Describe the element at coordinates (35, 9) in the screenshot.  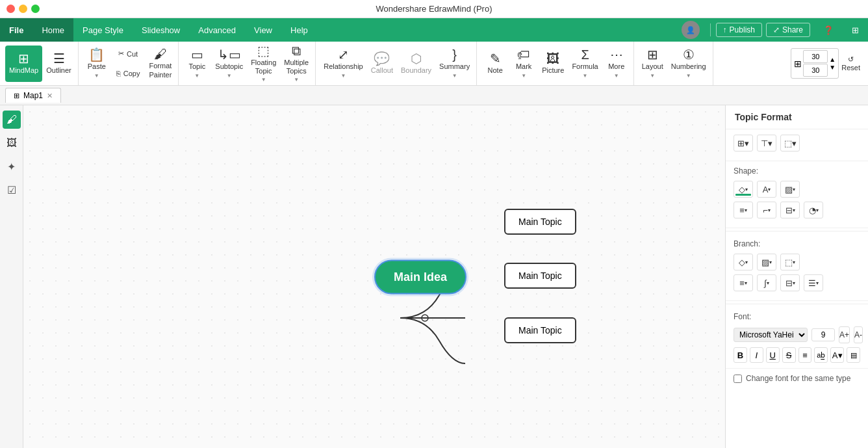
I see `maximize-button` at that location.